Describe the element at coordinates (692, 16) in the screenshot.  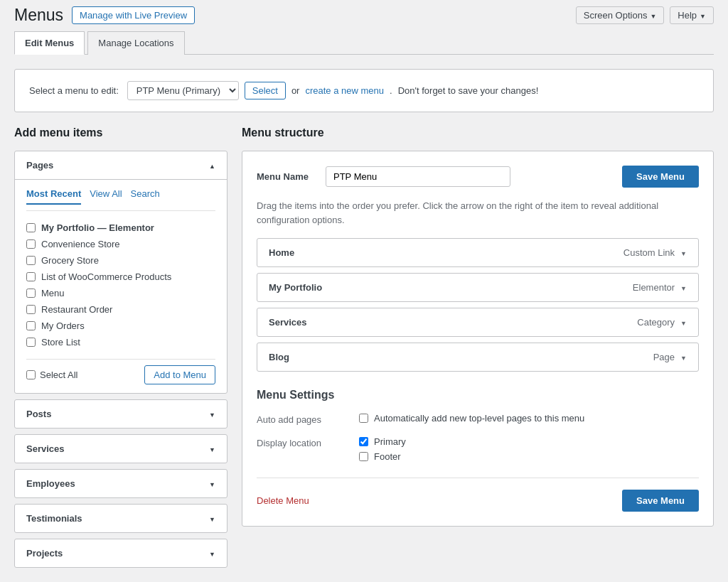
I see `help-button: Help` at that location.